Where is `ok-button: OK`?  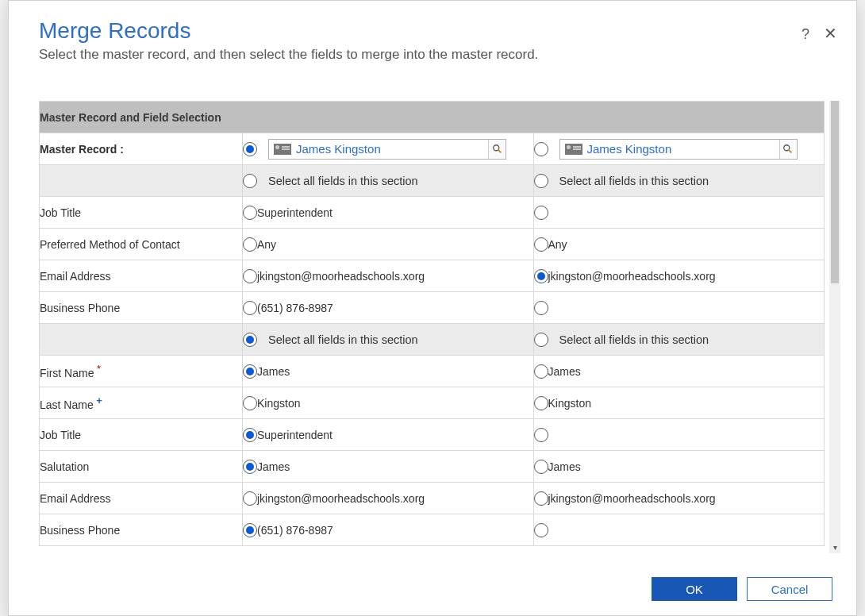 ok-button: OK is located at coordinates (694, 589).